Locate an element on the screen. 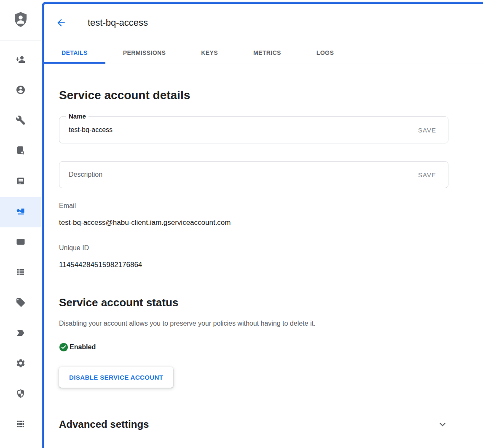 The height and width of the screenshot is (448, 483). name-field-label: Name is located at coordinates (78, 116).